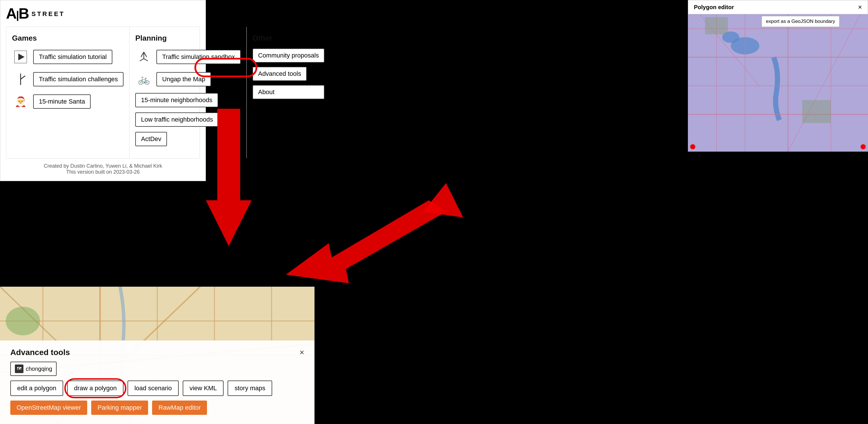 The height and width of the screenshot is (424, 868). I want to click on sandbox-button: Traffic simulation sandbox, so click(198, 57).